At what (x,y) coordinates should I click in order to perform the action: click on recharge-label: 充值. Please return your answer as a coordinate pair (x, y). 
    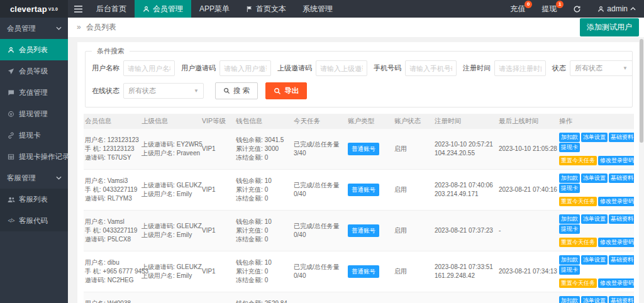
    Looking at the image, I should click on (518, 9).